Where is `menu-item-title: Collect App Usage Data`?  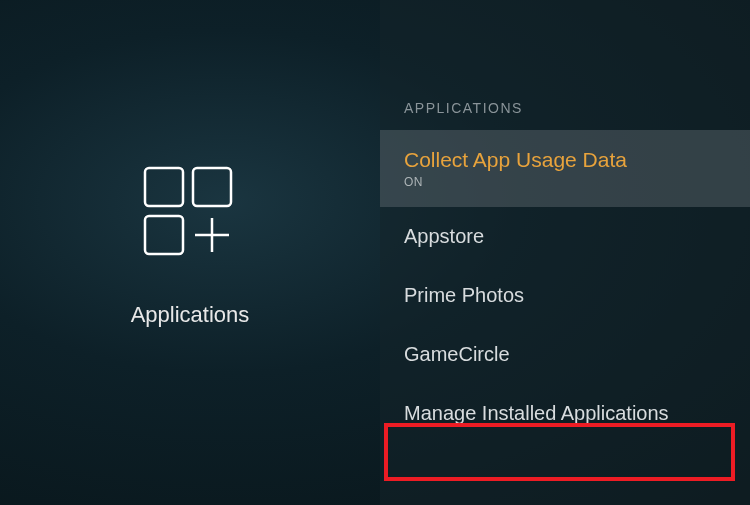 menu-item-title: Collect App Usage Data is located at coordinates (565, 160).